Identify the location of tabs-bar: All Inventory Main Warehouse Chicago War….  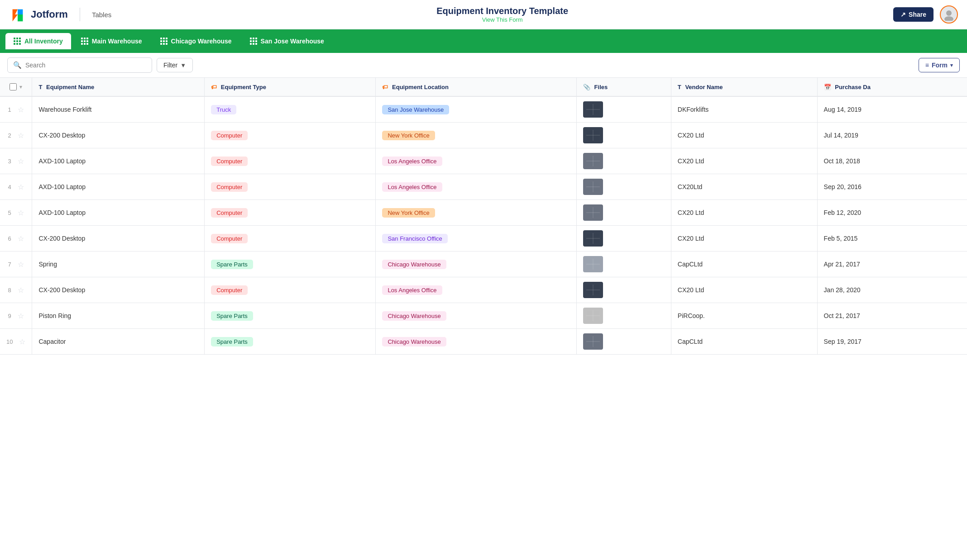
(484, 41).